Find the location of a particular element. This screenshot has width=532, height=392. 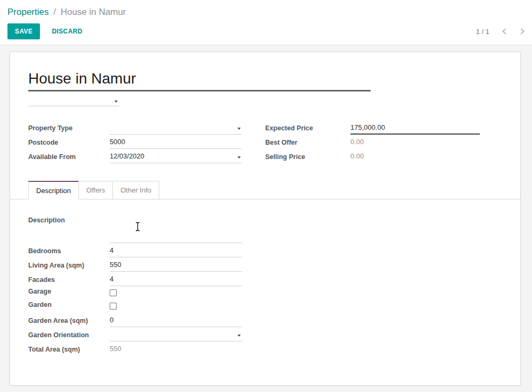

tab-strip: Description Offers Other Info is located at coordinates (265, 190).